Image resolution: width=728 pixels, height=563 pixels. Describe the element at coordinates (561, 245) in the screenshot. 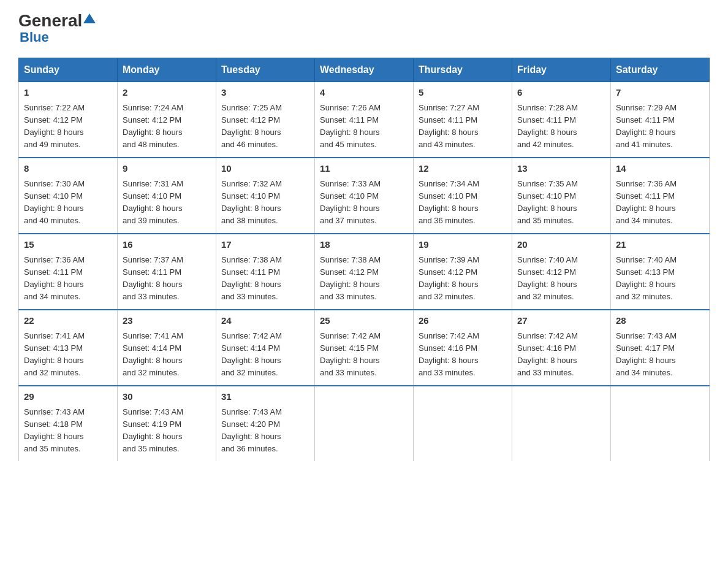

I see `day-number: 20` at that location.